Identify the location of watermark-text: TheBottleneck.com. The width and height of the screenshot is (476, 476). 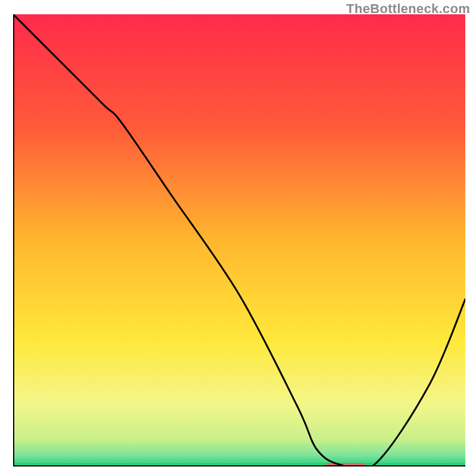
(408, 9).